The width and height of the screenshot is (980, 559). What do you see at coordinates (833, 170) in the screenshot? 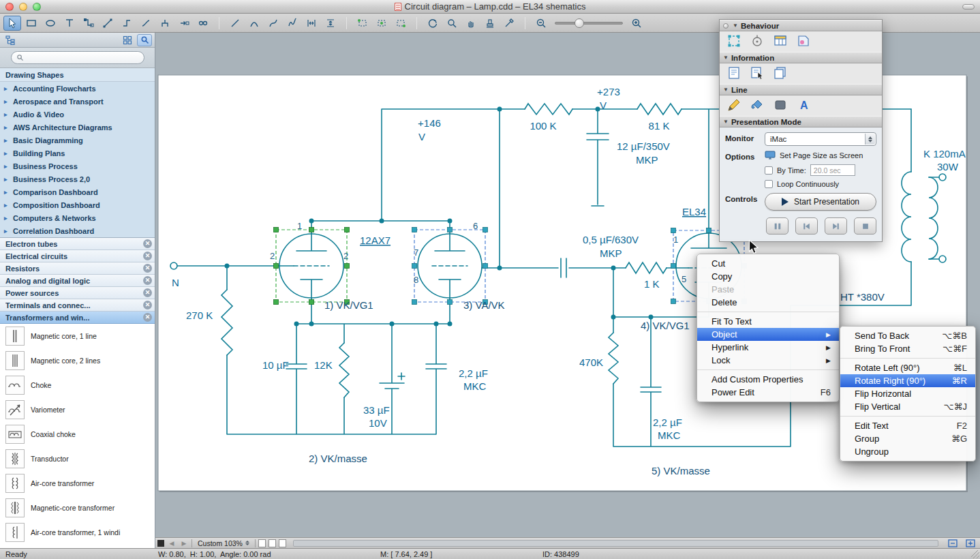
I see `by-time-field: 20.0 sec` at bounding box center [833, 170].